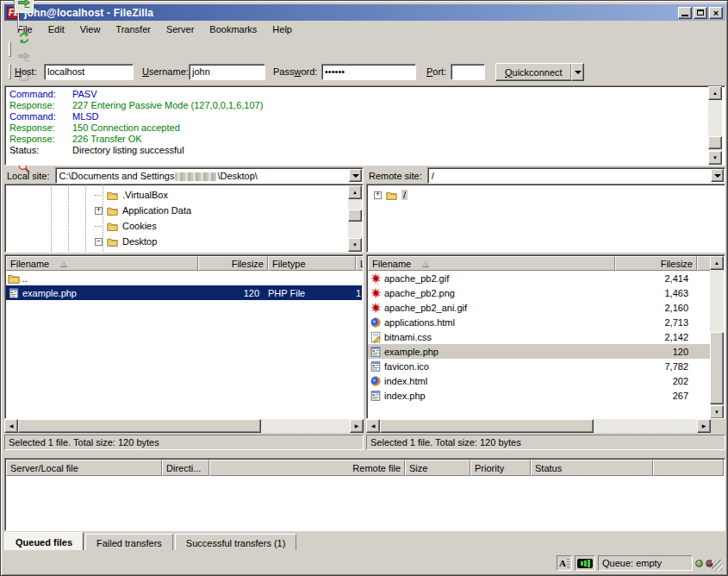 This screenshot has width=728, height=576. I want to click on menu-item: Edit, so click(57, 29).